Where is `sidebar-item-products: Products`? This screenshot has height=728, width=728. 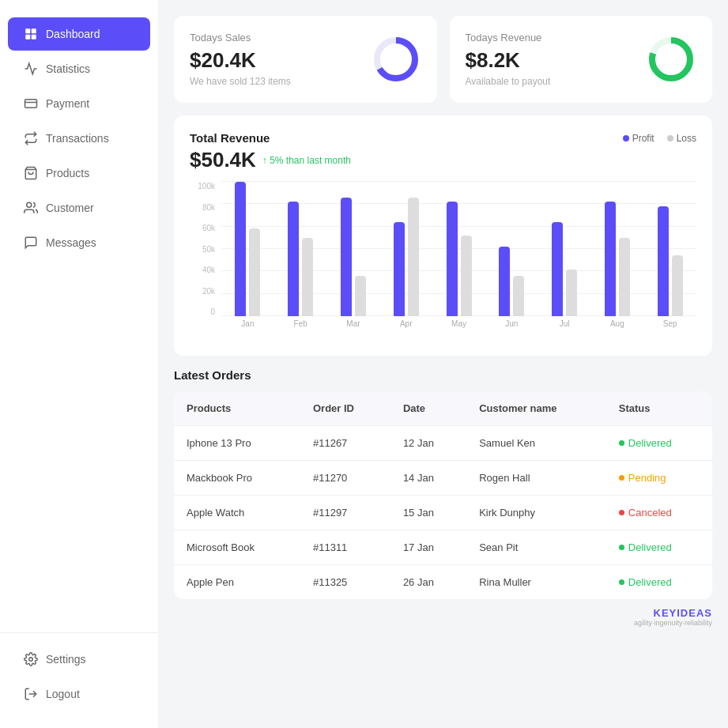
sidebar-item-products: Products is located at coordinates (79, 173).